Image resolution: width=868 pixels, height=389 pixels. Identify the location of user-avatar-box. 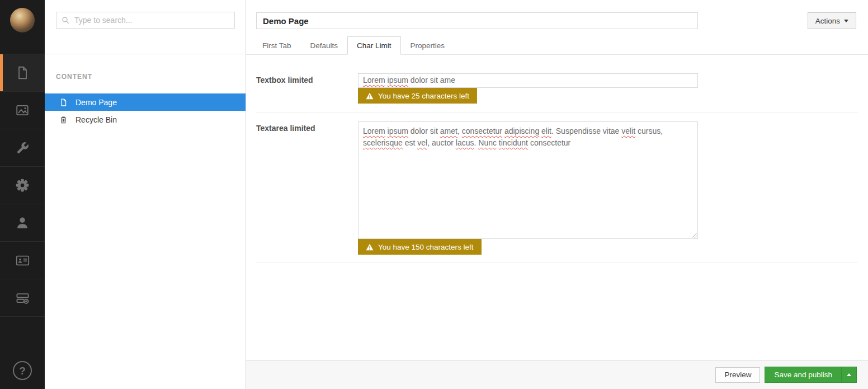
(22, 27).